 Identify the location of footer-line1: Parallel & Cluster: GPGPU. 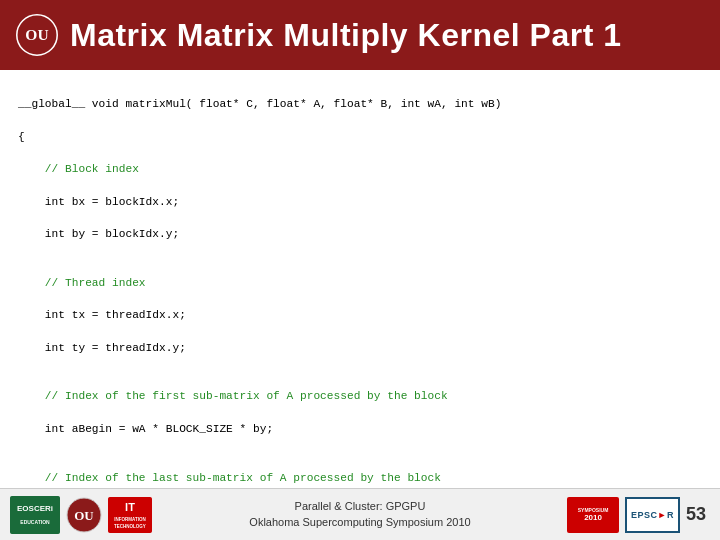
(360, 506).